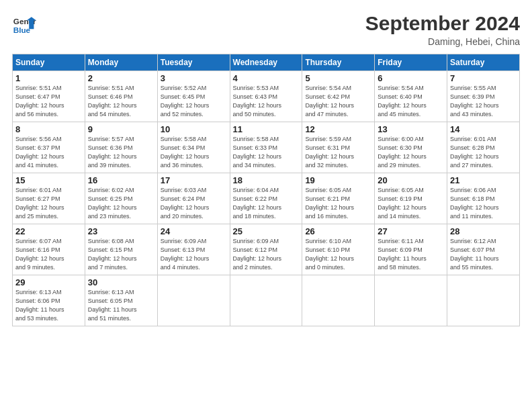 This screenshot has height=411, width=532. What do you see at coordinates (121, 250) in the screenshot?
I see `calendar-cell: 23Sunrise: 6:08 AM Sunset: 6:15 PM Dayli…` at bounding box center [121, 250].